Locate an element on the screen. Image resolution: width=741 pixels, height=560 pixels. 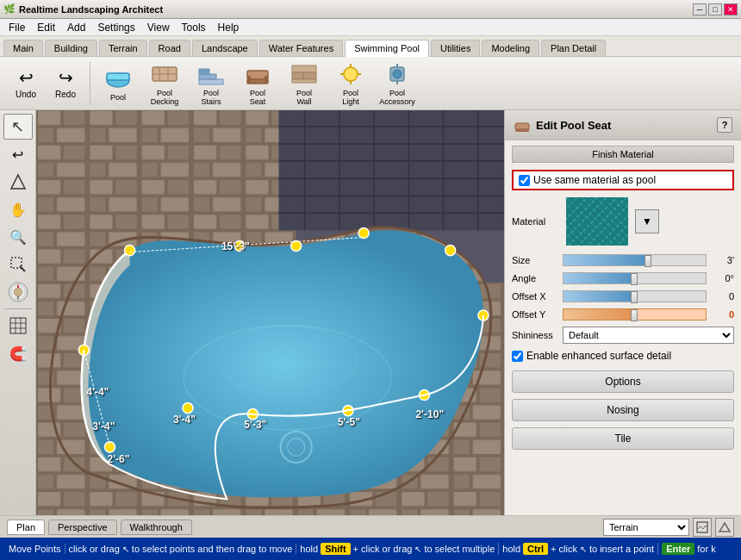
view-tab-perspective: Perspective is located at coordinates (83, 527).